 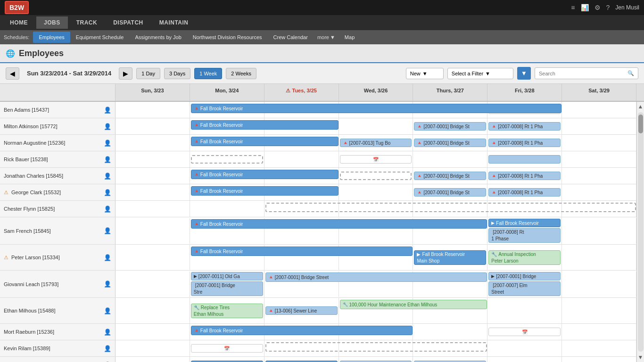 What do you see at coordinates (524, 257) in the screenshot?
I see `assignment-block: 🔧 Annual Inspection Peter Larson` at bounding box center [524, 257].